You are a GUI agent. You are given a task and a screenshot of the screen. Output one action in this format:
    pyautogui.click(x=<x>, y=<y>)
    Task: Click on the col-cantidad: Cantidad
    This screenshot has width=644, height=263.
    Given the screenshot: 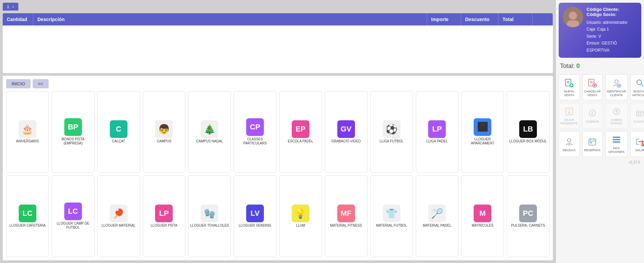 What is the action you would take?
    pyautogui.click(x=18, y=19)
    